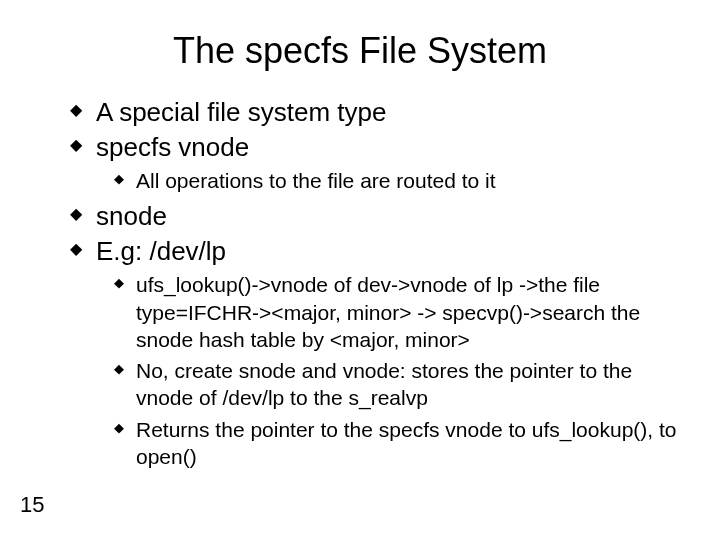  I want to click on page-number: 15, so click(32, 505).